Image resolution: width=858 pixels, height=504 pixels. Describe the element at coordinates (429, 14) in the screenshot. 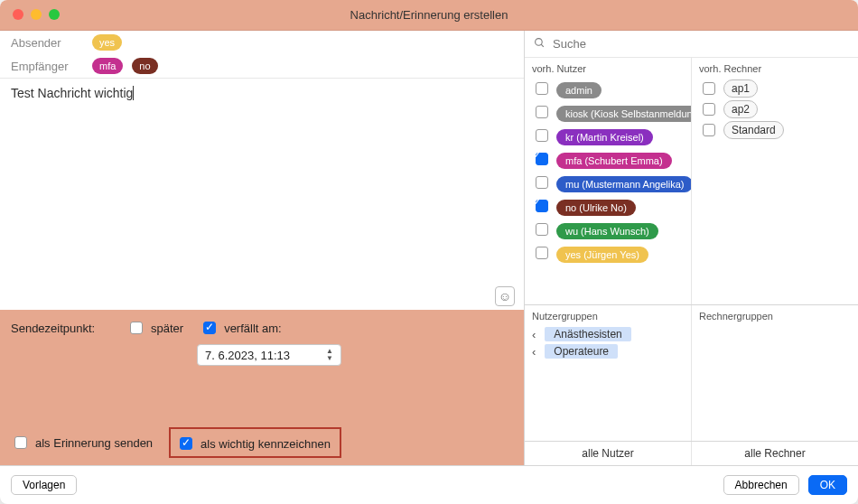

I see `window-title: Nachricht/Erinnerung erstellen` at that location.